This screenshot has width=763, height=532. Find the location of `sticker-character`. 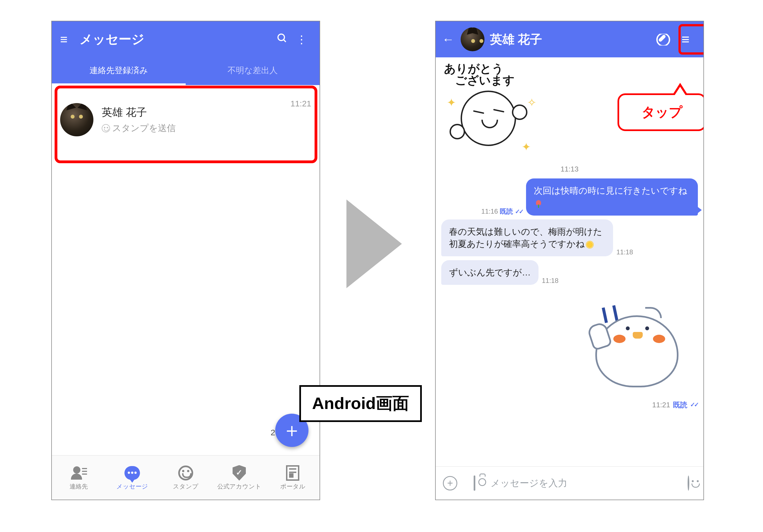

sticker-character is located at coordinates (489, 118).